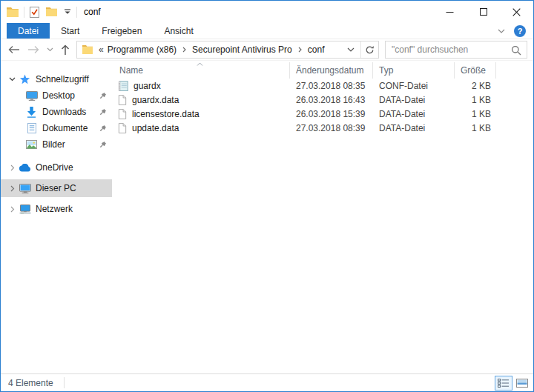 The image size is (534, 392). What do you see at coordinates (414, 70) in the screenshot?
I see `column-header-type: Typ` at bounding box center [414, 70].